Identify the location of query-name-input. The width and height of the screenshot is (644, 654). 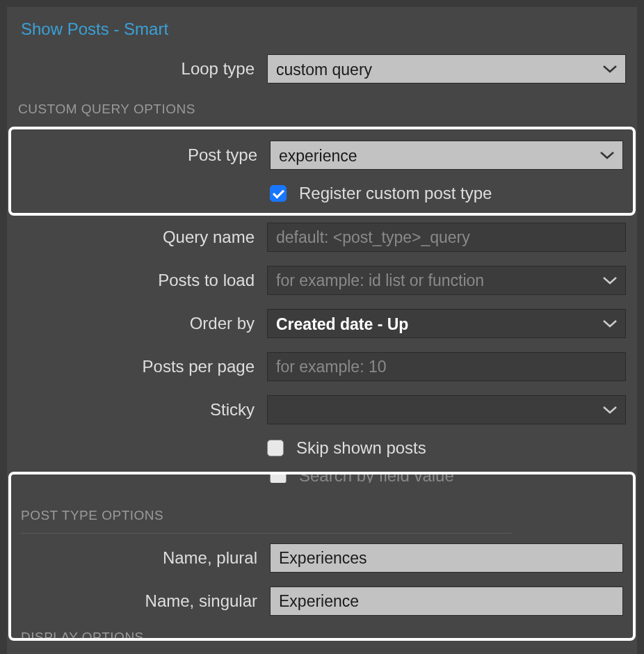
(446, 237).